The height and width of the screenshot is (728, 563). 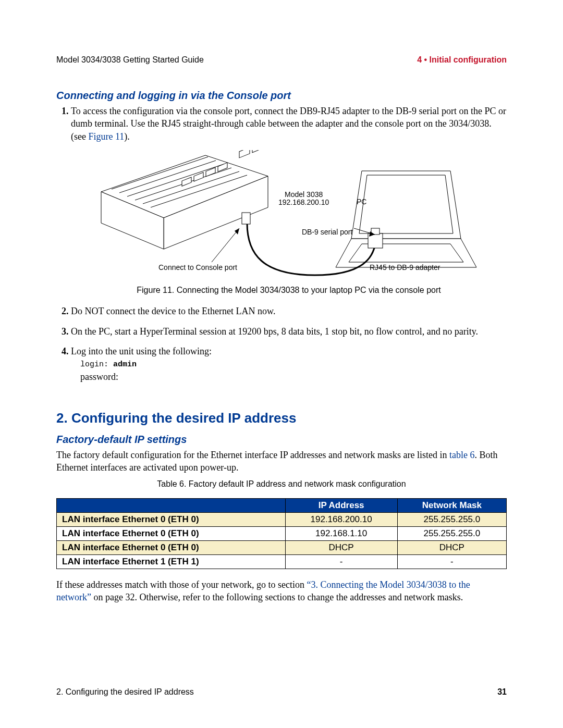 I want to click on step-1-text-b: )., so click(x=127, y=137).